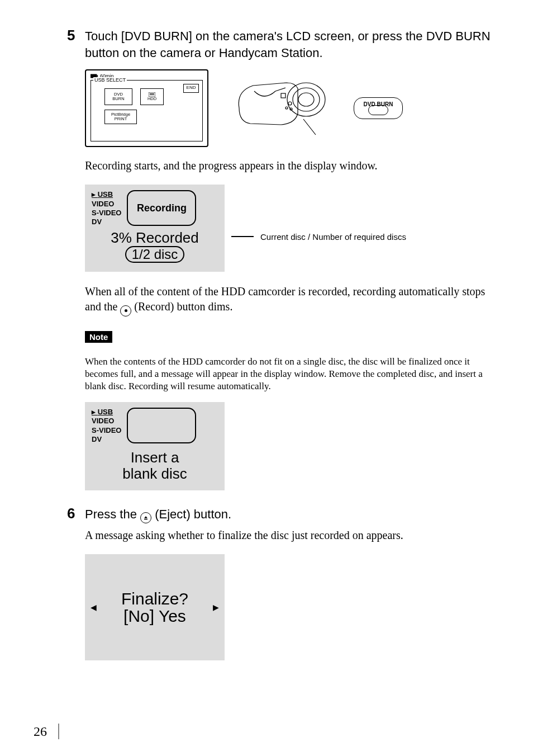 The image size is (533, 756). I want to click on mode2-usb: USB, so click(106, 412).